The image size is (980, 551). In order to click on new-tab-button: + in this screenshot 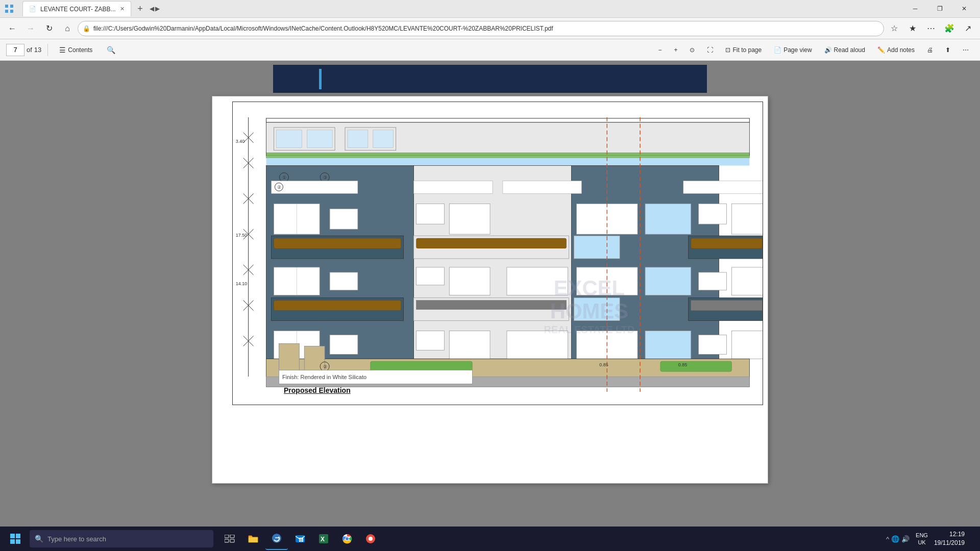, I will do `click(140, 9)`.